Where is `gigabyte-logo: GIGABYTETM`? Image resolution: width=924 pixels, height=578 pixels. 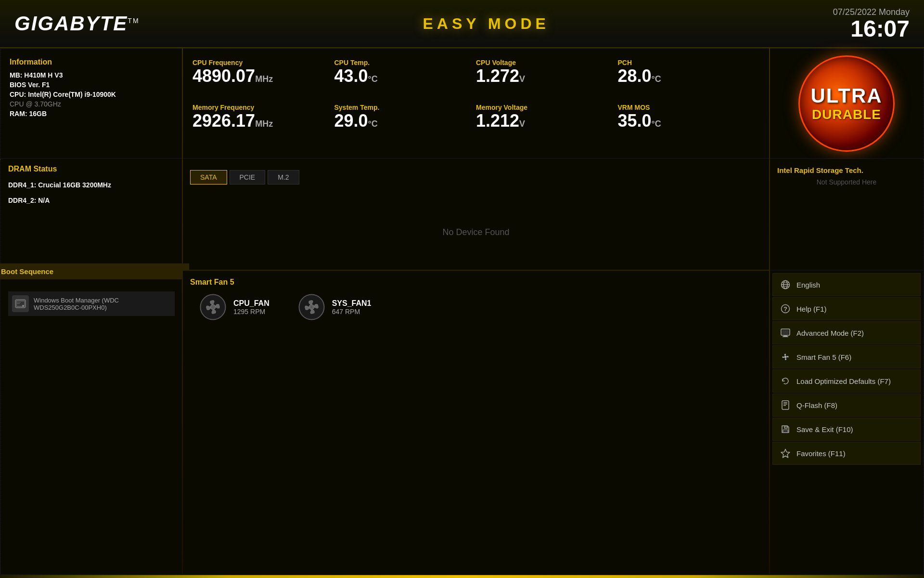
gigabyte-logo: GIGABYTETM is located at coordinates (77, 24).